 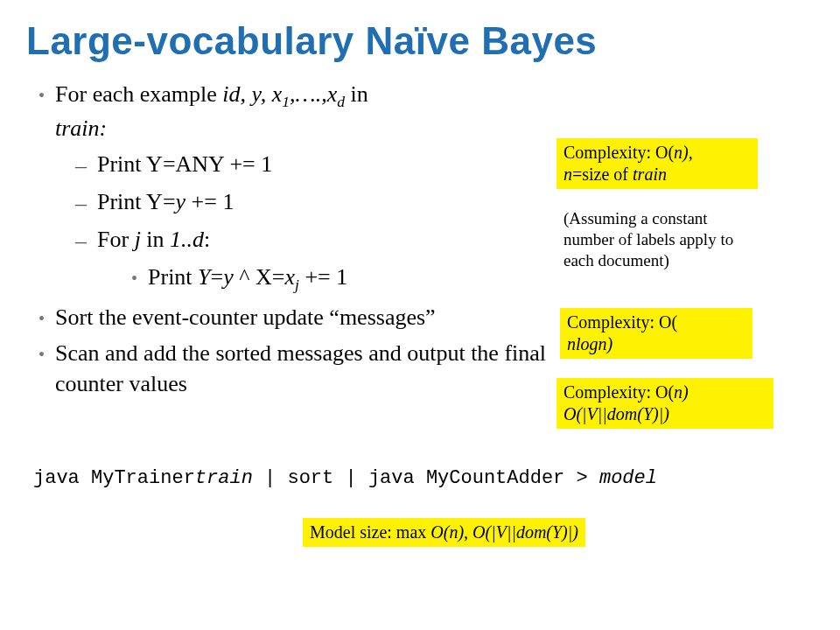 What do you see at coordinates (345, 478) in the screenshot?
I see `command-line: java MyTrainertrain | sort | java MyCoun…` at bounding box center [345, 478].